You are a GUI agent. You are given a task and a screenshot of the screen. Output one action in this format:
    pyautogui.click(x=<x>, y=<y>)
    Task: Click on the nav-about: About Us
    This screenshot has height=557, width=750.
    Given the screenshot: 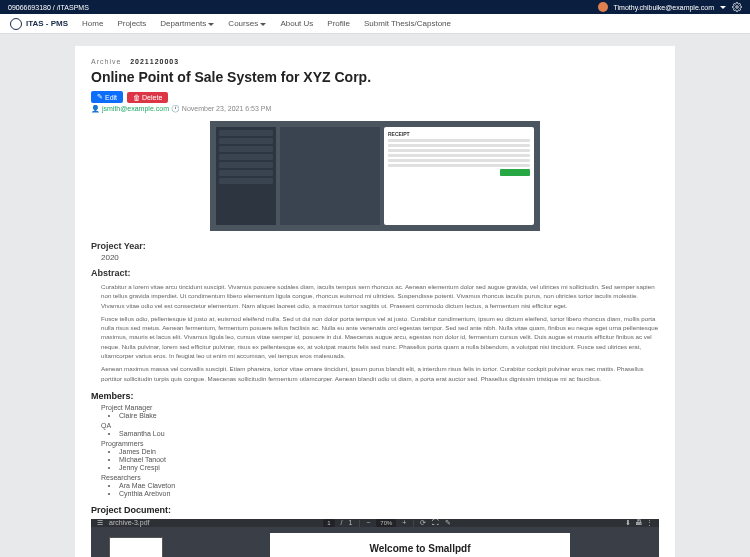 What is the action you would take?
    pyautogui.click(x=296, y=24)
    